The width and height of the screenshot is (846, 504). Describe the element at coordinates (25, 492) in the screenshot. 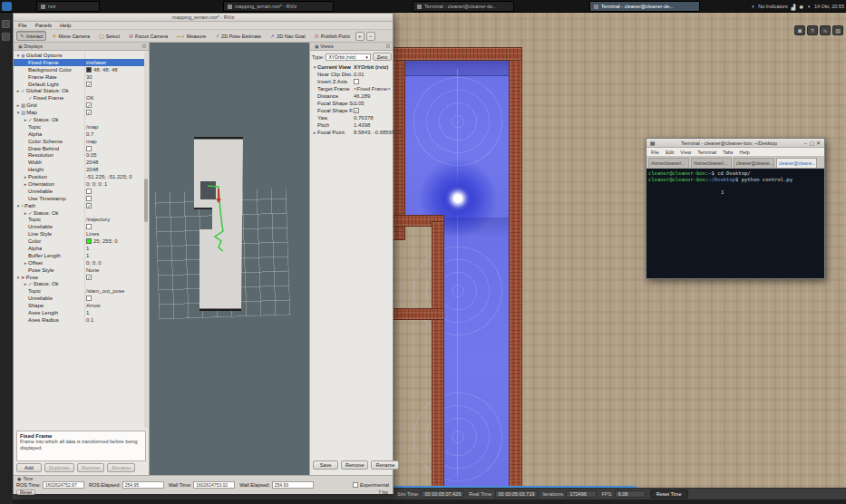

I see `time-reset-button: Reset` at that location.